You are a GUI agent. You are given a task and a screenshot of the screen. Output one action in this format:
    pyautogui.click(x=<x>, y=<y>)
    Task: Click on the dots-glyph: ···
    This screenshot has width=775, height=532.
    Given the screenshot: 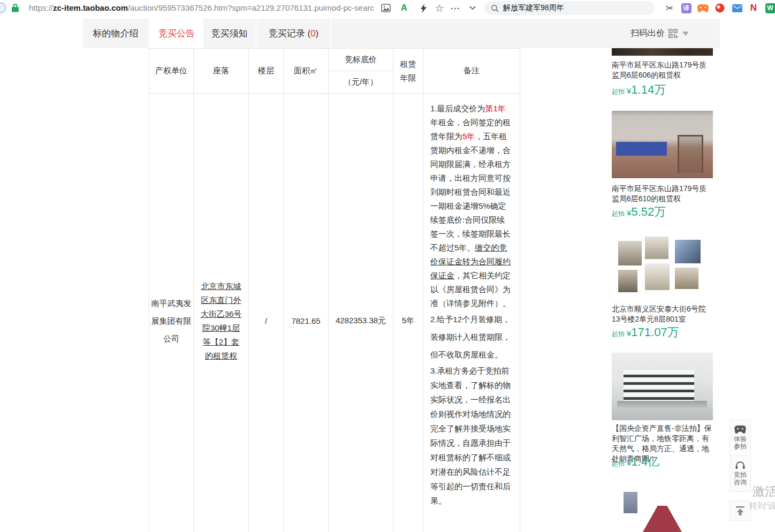 What is the action you would take?
    pyautogui.click(x=455, y=9)
    